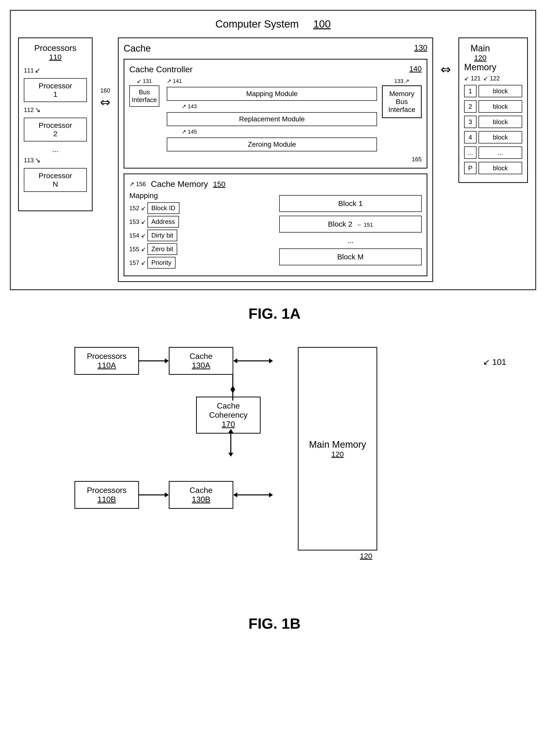 The image size is (549, 756). What do you see at coordinates (163, 208) in the screenshot?
I see `block-id-box: Block ID` at bounding box center [163, 208].